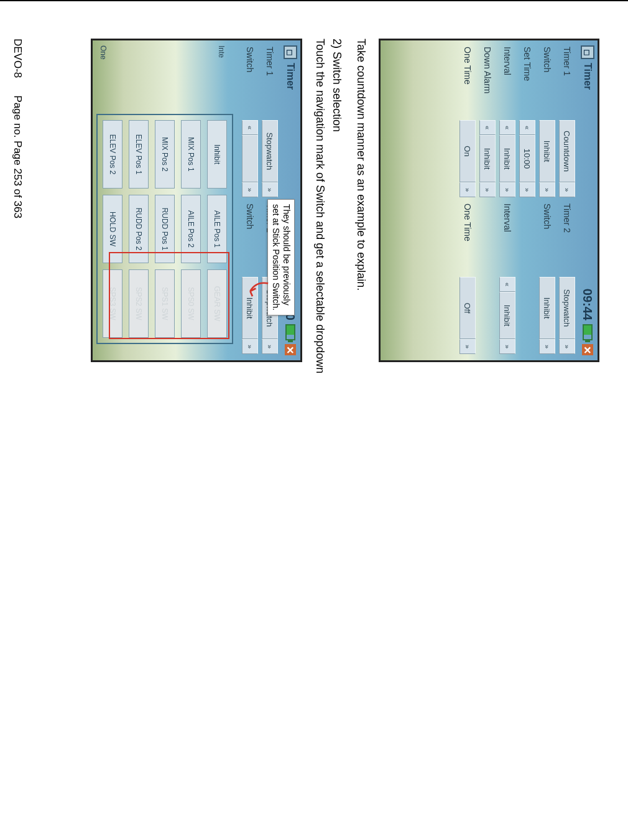  Describe the element at coordinates (217, 229) in the screenshot. I see `switch-option: AILE Pos 1` at that location.